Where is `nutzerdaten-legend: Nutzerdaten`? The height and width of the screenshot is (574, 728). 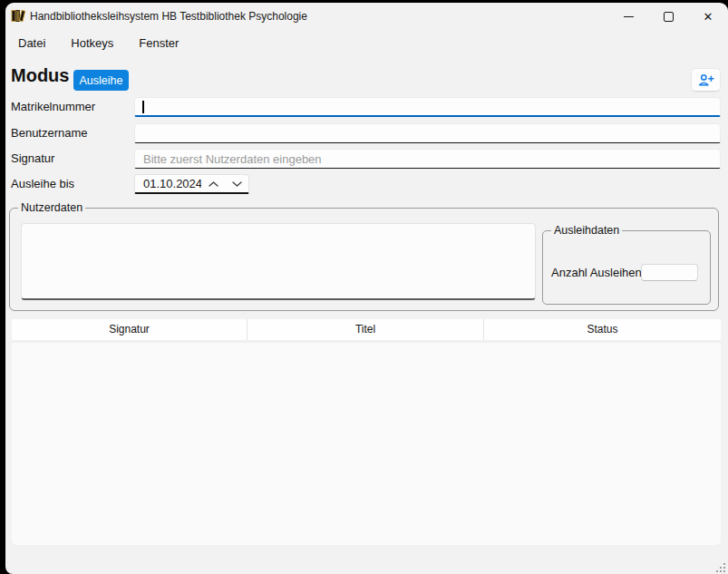 nutzerdaten-legend: Nutzerdaten is located at coordinates (52, 209).